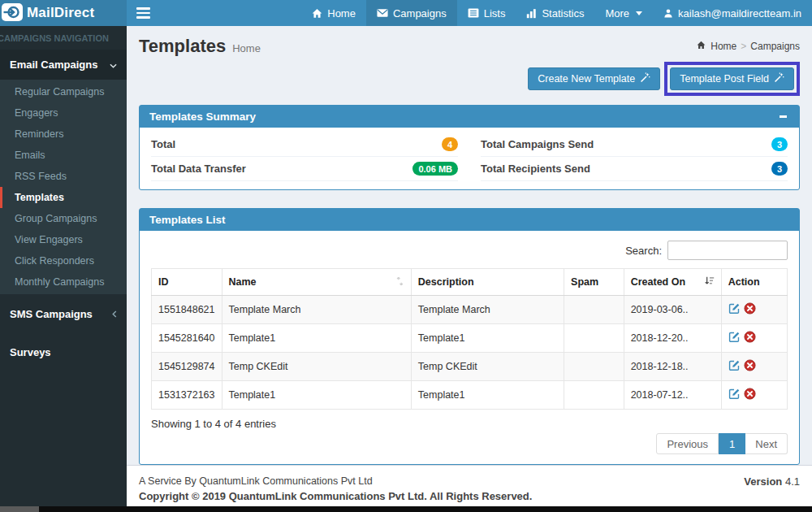  What do you see at coordinates (531, 13) in the screenshot?
I see `bar-chart-icon` at bounding box center [531, 13].